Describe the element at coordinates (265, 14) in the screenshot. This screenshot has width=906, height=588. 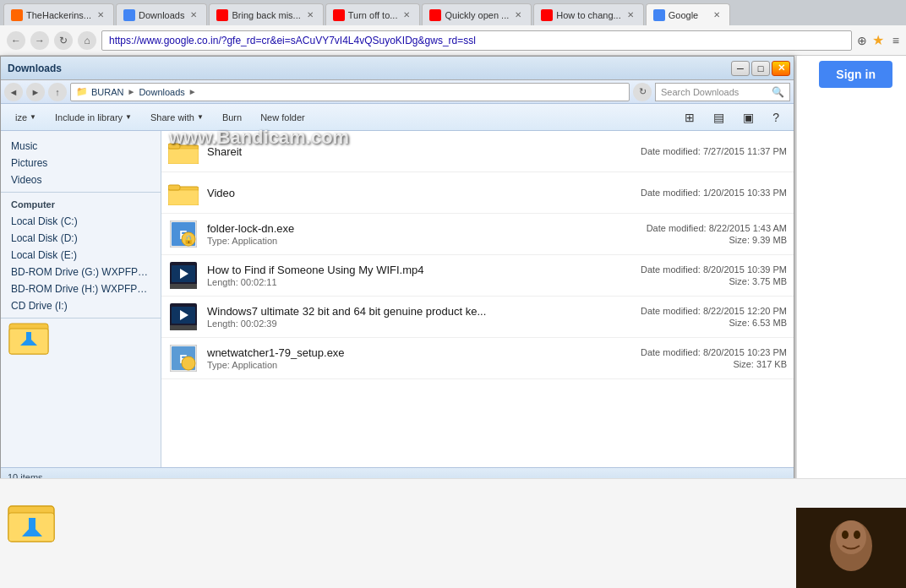
I see `tab-bring-back: Bring back mis... ✕` at that location.